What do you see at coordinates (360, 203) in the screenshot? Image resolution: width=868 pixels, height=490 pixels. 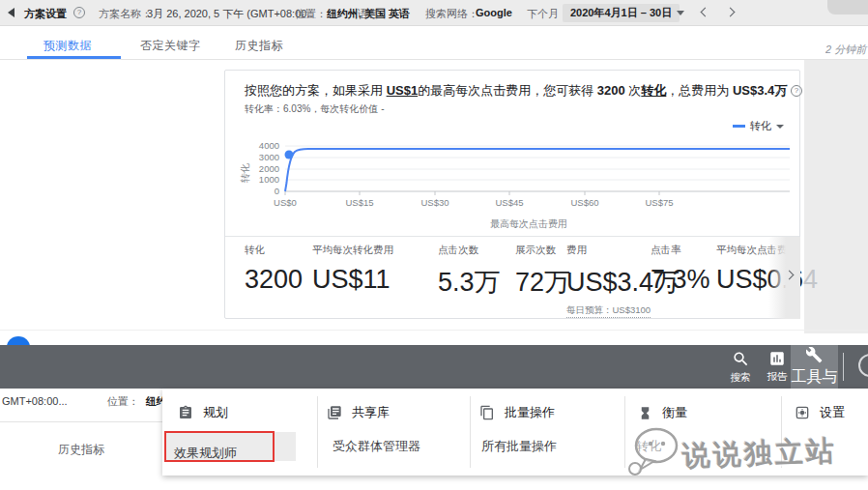 I see `x-tick: US$15` at bounding box center [360, 203].